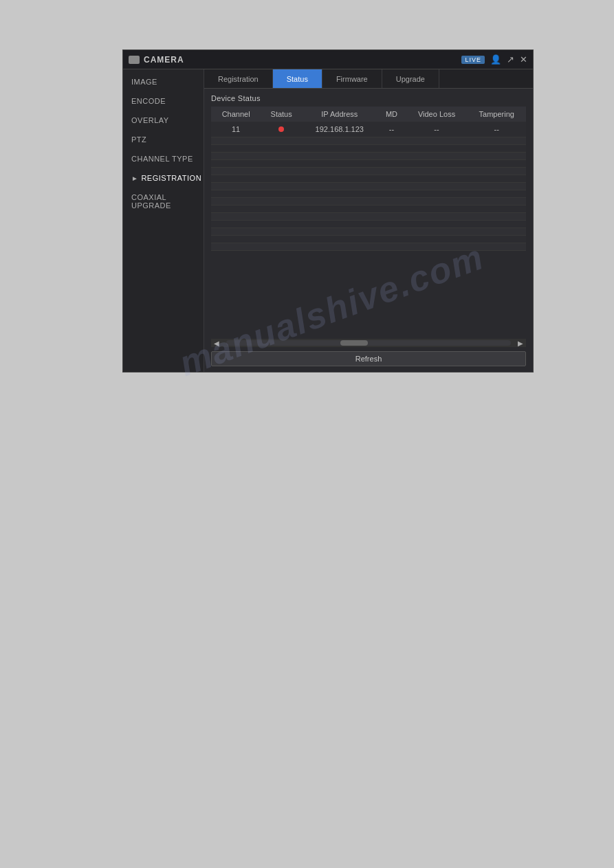 Image resolution: width=614 pixels, height=868 pixels. Describe the element at coordinates (157, 60) in the screenshot. I see `title-bar-left: CAMERA` at that location.